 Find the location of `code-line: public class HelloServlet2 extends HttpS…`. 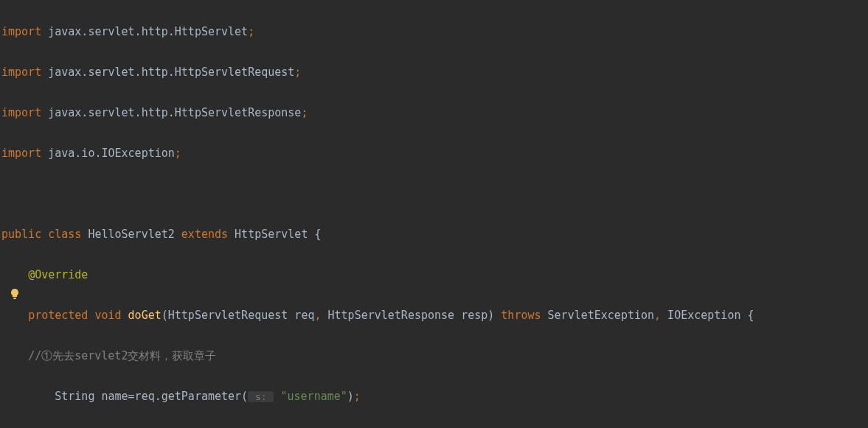

code-line: public class HelloServlet2 extends HttpS… is located at coordinates (434, 235).